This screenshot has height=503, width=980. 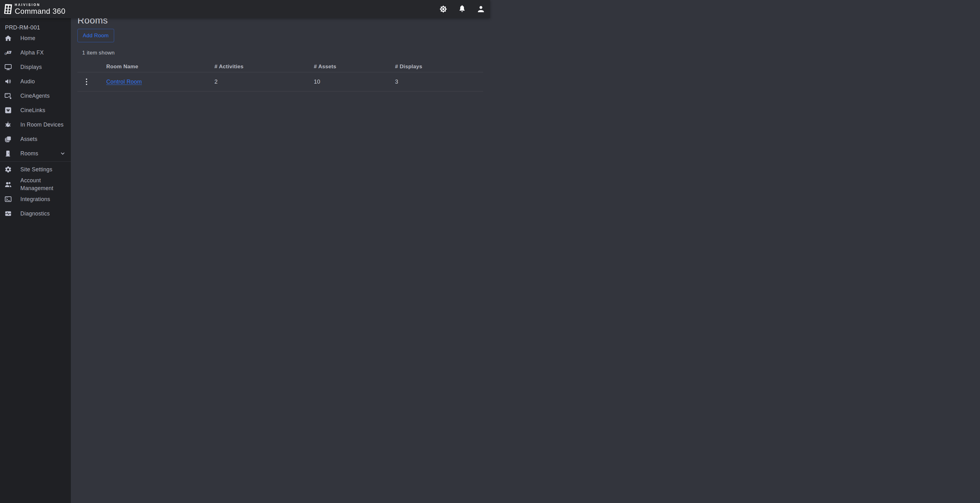 I want to click on table-header-row: Room Name# Activities# Assets# Displays, so click(x=280, y=67).